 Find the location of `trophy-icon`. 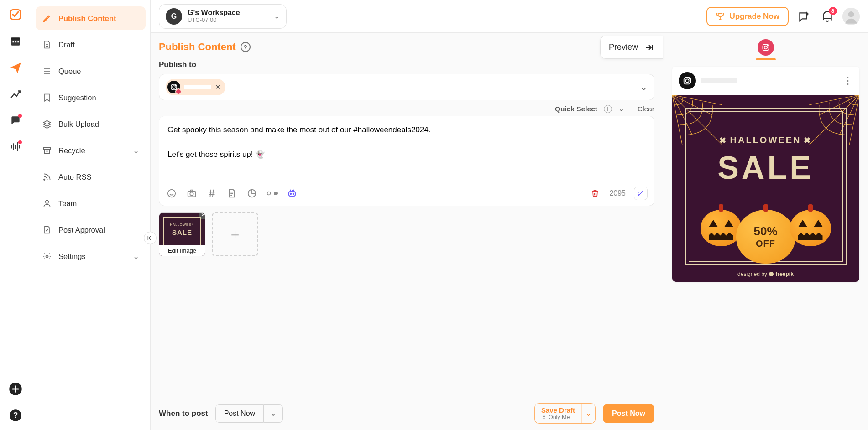

trophy-icon is located at coordinates (720, 16).